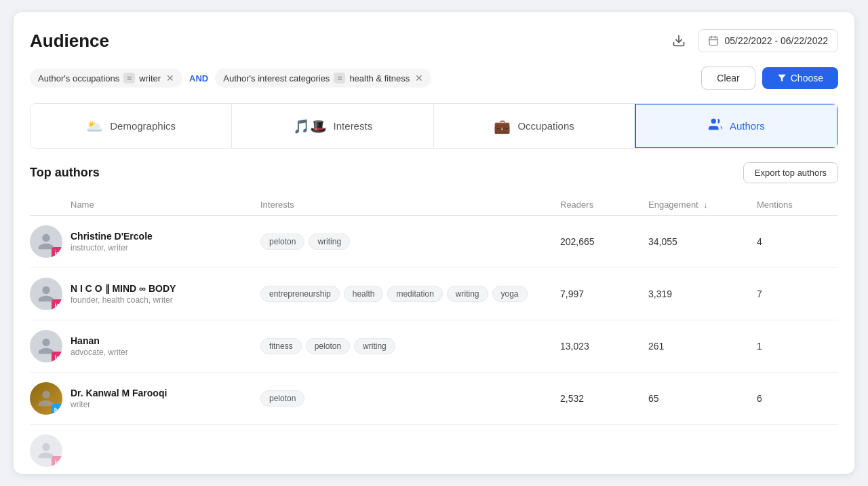 This screenshot has width=868, height=486. I want to click on tab-authors-label: Authors, so click(747, 126).